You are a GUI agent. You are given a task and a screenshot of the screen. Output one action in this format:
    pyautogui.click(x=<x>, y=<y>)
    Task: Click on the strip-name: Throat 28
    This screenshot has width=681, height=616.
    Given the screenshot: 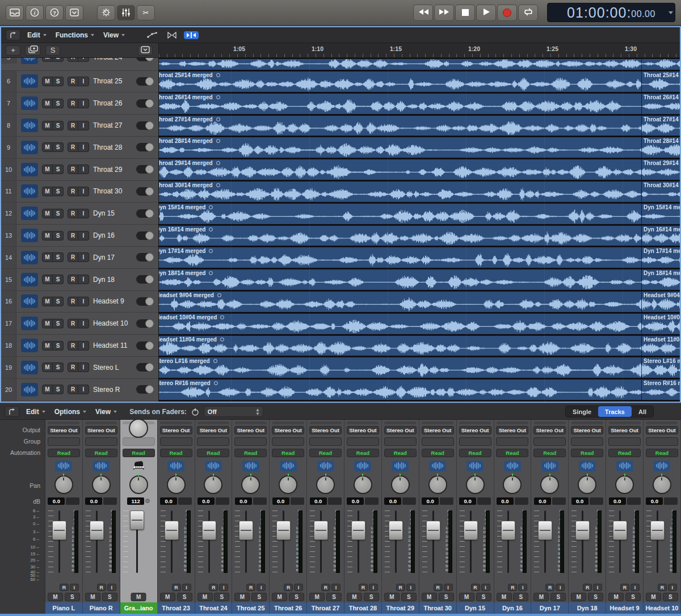 What is the action you would take?
    pyautogui.click(x=363, y=608)
    